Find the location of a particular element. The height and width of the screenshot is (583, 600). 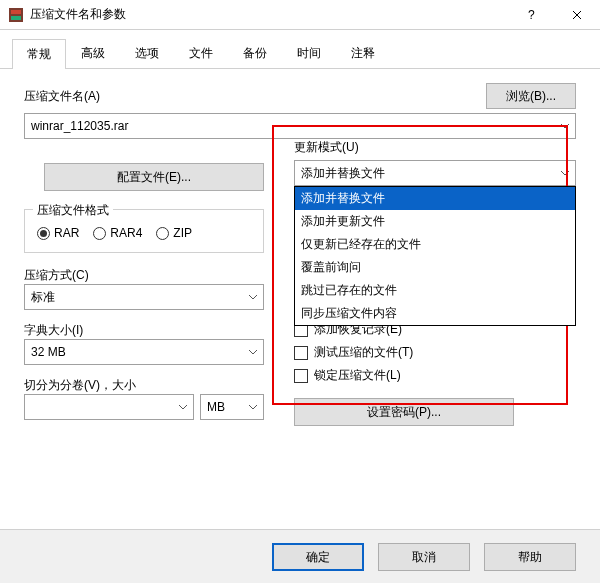

profiles-button: 配置文件(E)... is located at coordinates (154, 177).